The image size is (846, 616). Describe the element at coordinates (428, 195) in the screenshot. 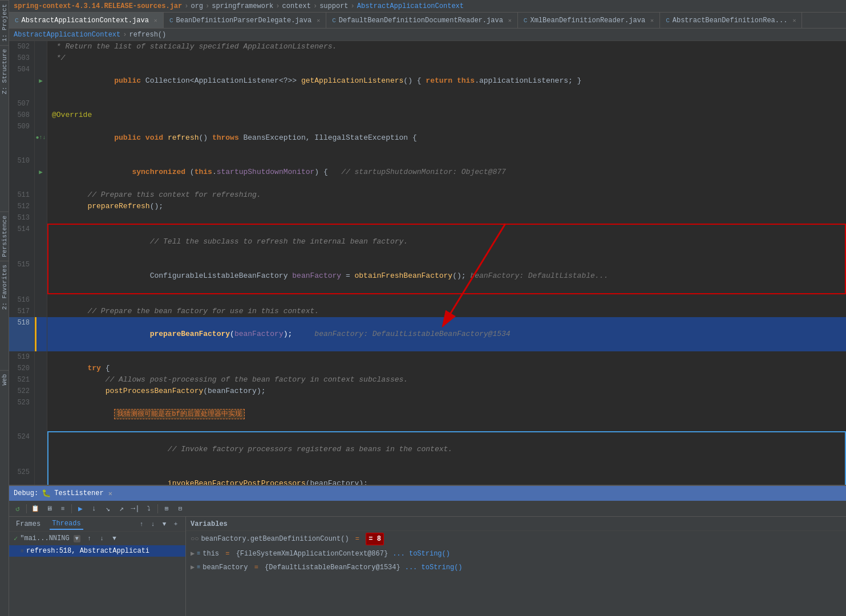

I see `line-511: 511 // Prepare this context for refreshi…` at that location.